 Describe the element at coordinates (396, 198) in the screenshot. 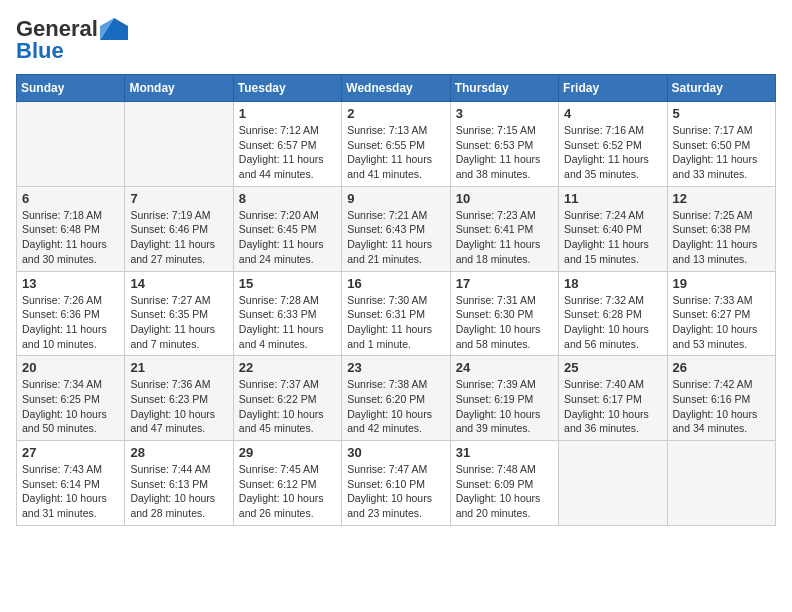

I see `day-number: 9` at that location.